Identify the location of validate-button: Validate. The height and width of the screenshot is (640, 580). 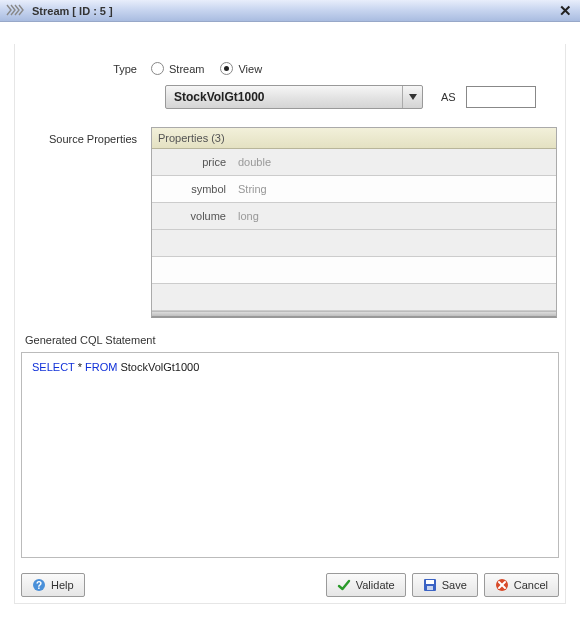
(366, 585).